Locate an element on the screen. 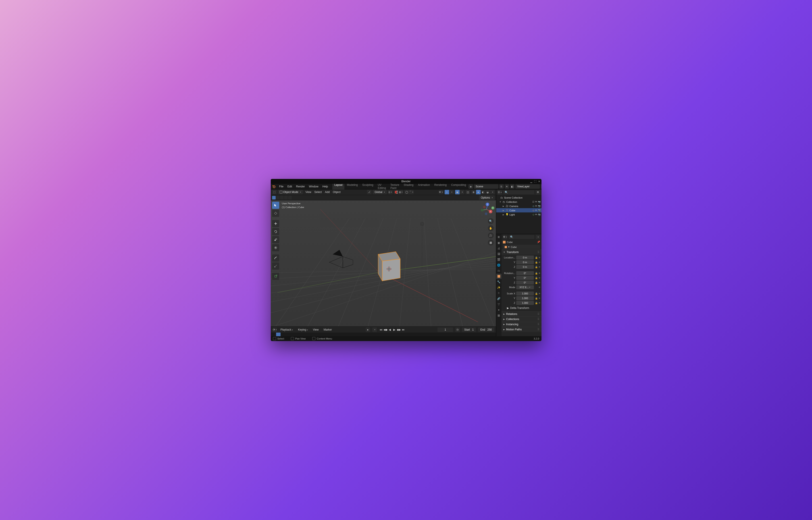 The image size is (812, 520). shading-material-icon: ◐ is located at coordinates (483, 192).